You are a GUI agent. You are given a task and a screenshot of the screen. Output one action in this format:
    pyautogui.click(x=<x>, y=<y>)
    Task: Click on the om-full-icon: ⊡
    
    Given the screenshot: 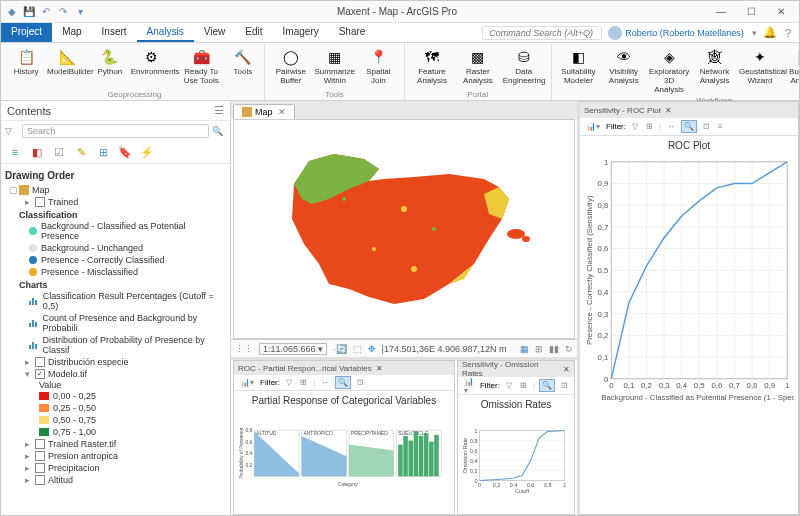 What is the action you would take?
    pyautogui.click(x=564, y=386)
    